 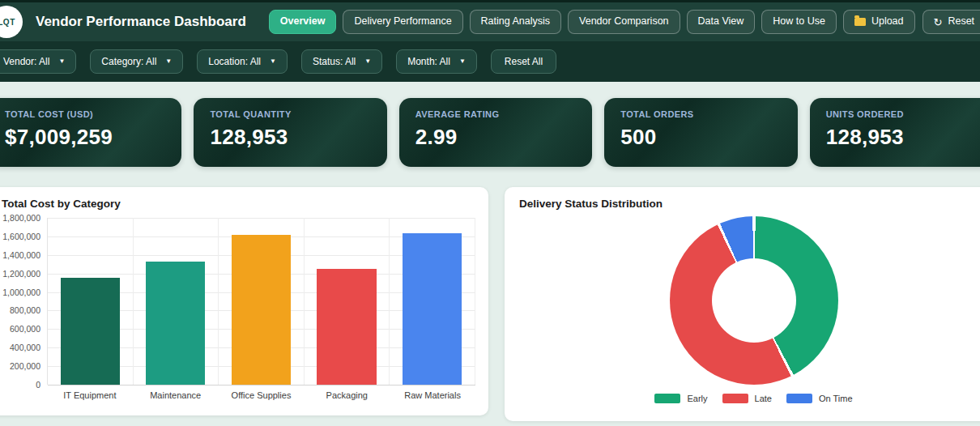 I want to click on donut-ring, so click(x=754, y=300).